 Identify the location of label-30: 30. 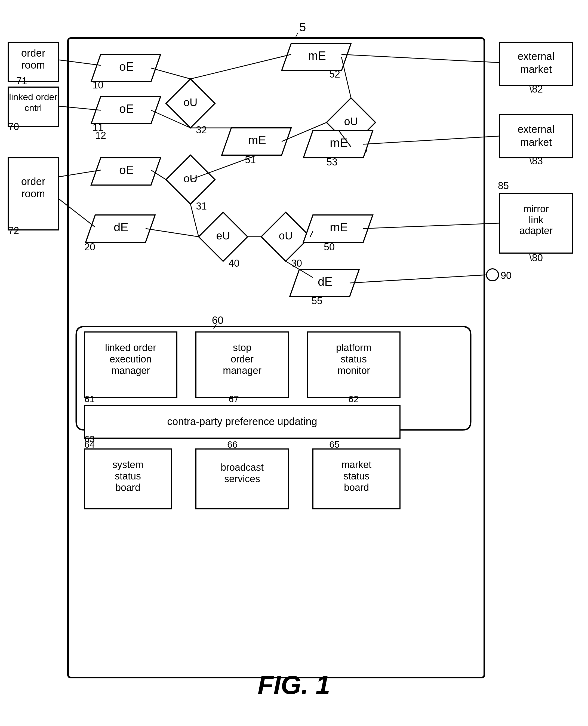
(297, 264).